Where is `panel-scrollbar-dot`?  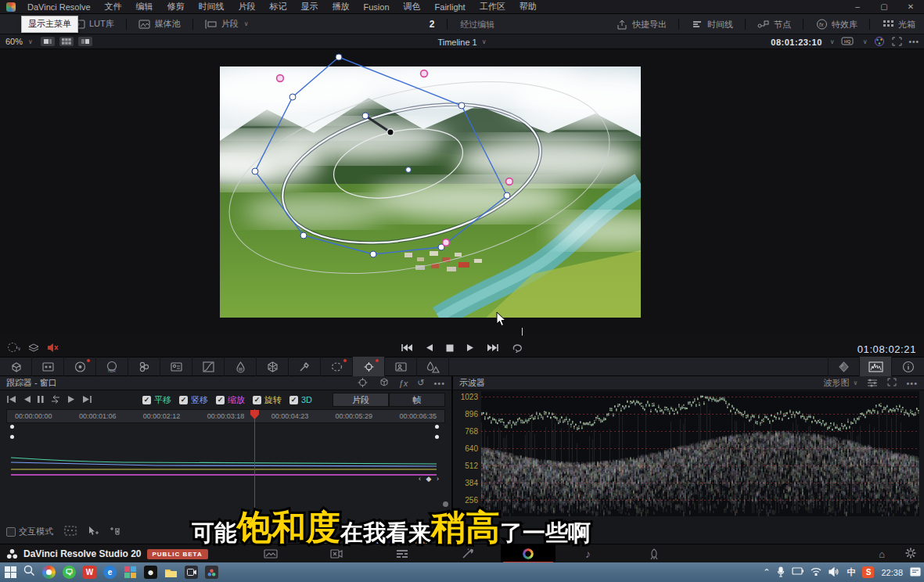 panel-scrollbar-dot is located at coordinates (446, 504).